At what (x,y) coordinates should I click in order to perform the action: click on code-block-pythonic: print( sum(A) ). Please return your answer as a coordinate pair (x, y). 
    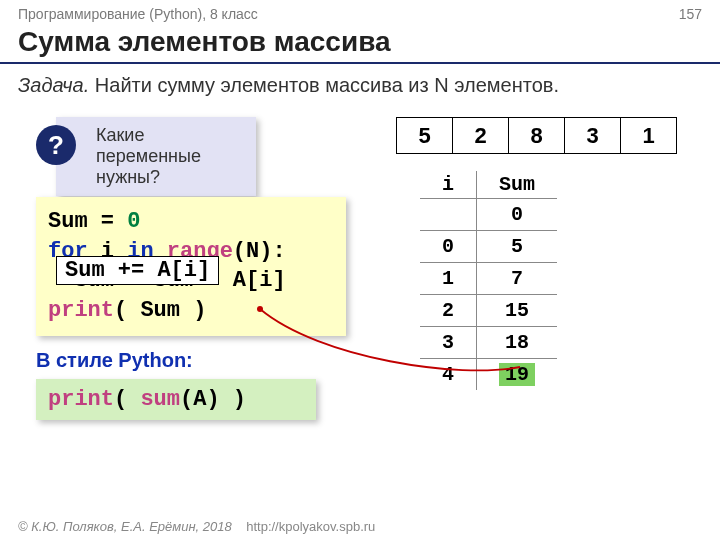
    Looking at the image, I should click on (176, 400).